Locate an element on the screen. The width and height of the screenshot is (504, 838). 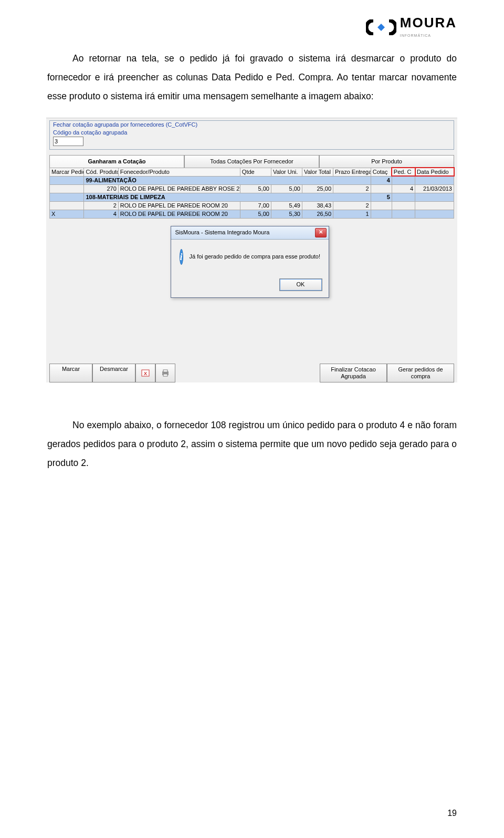
paragraph-1: Ao retornar na tela, se o pedido já foi … is located at coordinates (252, 78).